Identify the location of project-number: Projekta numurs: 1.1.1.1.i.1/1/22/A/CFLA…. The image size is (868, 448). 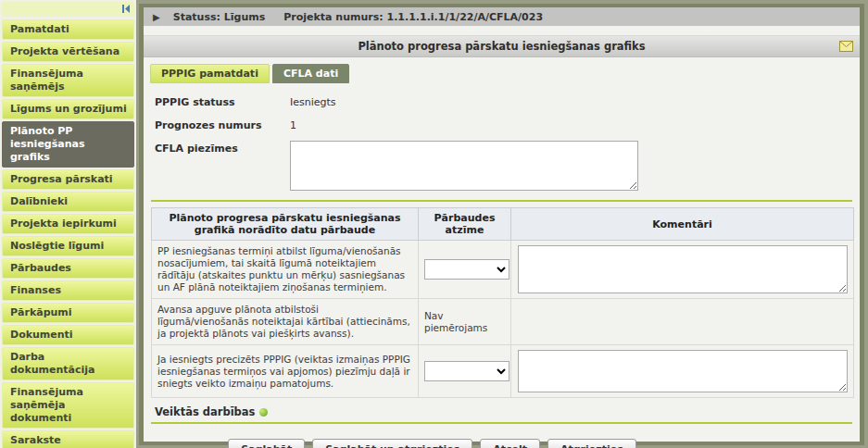
(413, 17).